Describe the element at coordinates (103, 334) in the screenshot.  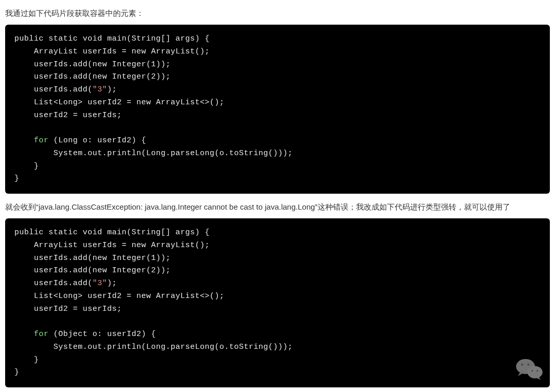
I see `code-line: (Object o: userId2) {` at that location.